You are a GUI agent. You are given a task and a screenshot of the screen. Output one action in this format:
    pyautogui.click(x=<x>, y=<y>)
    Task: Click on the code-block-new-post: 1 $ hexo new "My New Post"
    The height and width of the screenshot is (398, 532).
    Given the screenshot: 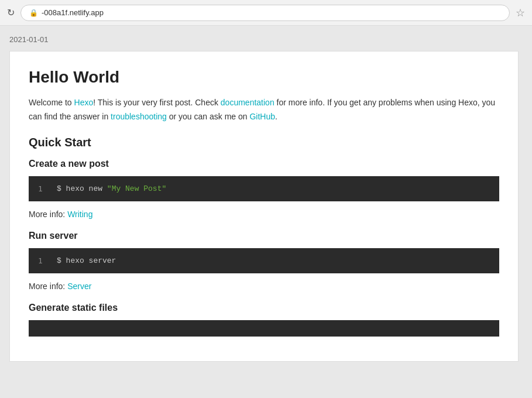 What is the action you would take?
    pyautogui.click(x=264, y=188)
    